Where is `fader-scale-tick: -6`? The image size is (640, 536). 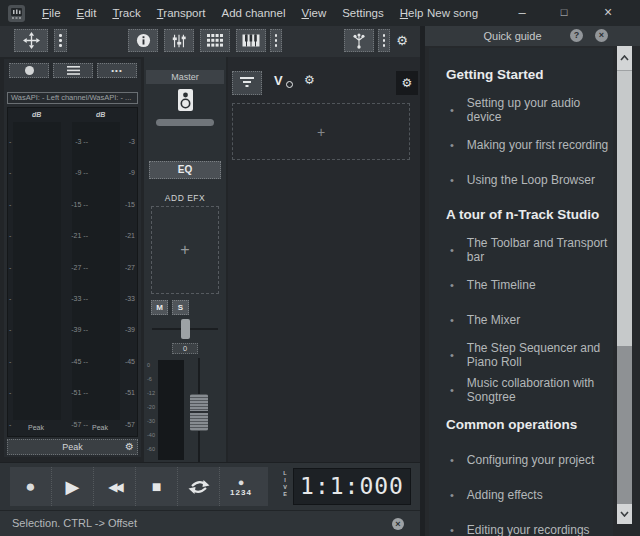 fader-scale-tick: -6 is located at coordinates (150, 379).